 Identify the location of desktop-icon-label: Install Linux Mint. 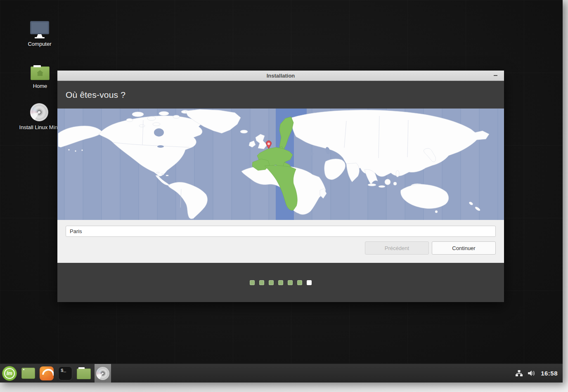
(39, 127).